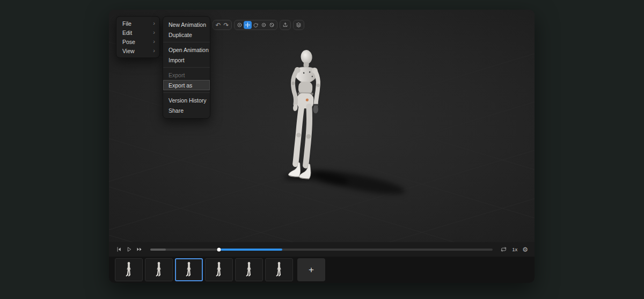  I want to click on menu-item-label: Pose, so click(129, 42).